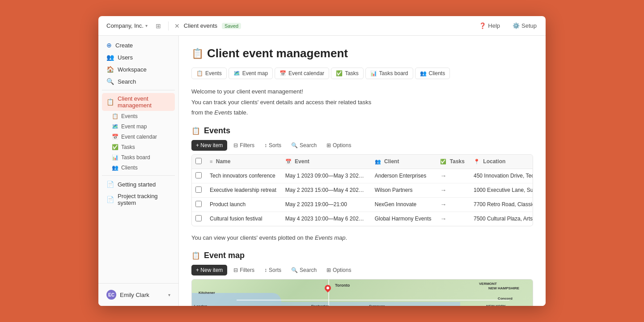 The image size is (644, 322). What do you see at coordinates (277, 54) in the screenshot?
I see `page-title-text: Client event management` at bounding box center [277, 54].